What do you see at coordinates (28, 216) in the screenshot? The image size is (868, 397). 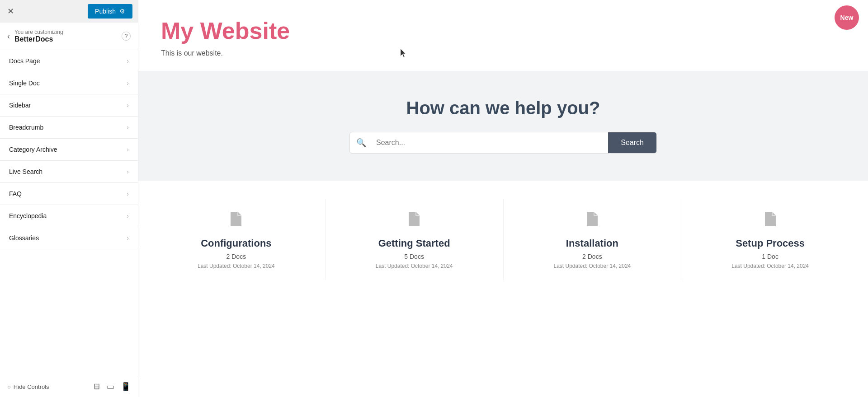 I see `nav-item-label: Encyclopedia` at bounding box center [28, 216].